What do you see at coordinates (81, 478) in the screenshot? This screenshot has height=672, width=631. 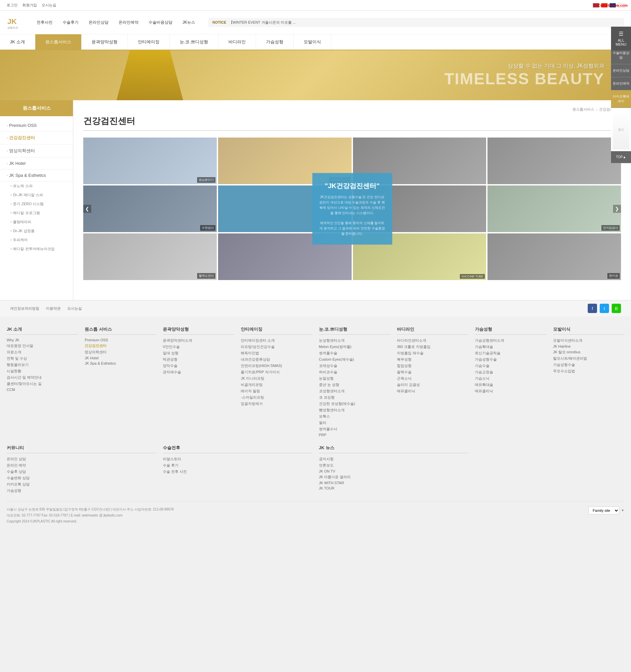 I see `footer-community-3: 수술변화 상담` at bounding box center [81, 478].